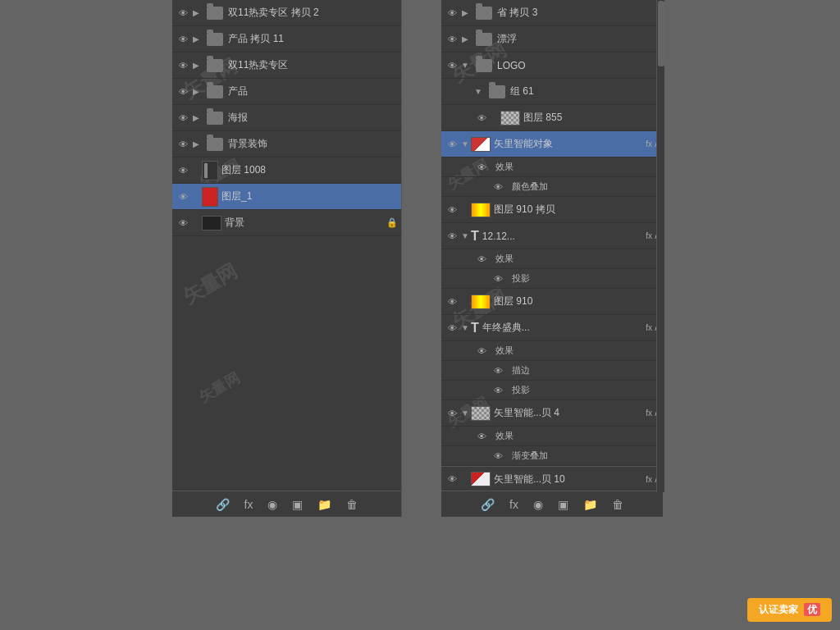 Image resolution: width=840 pixels, height=630 pixels. I want to click on layer-name: 矢里智能...贝 10, so click(569, 479).